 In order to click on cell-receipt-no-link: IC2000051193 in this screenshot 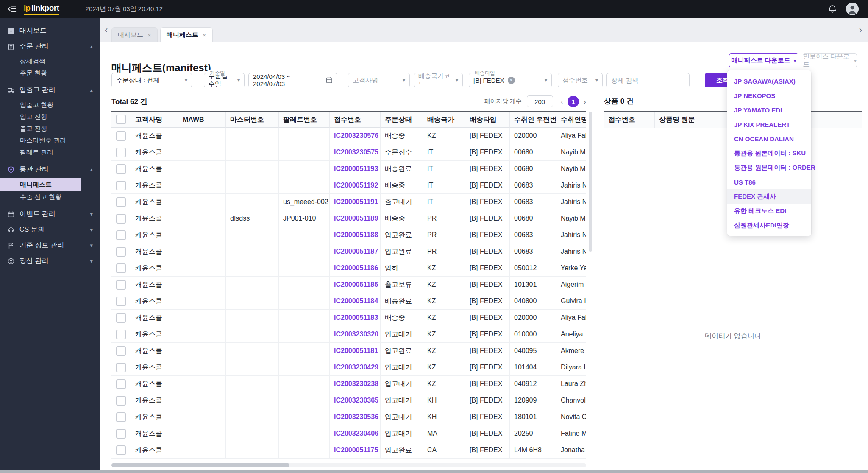, I will do `click(355, 169)`.